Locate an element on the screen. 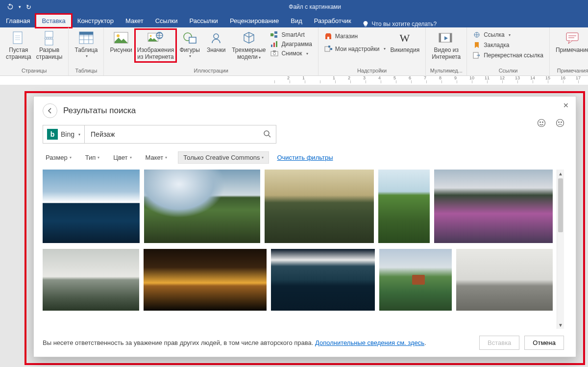  hyperlink-button: Ссылка▾ is located at coordinates (508, 35).